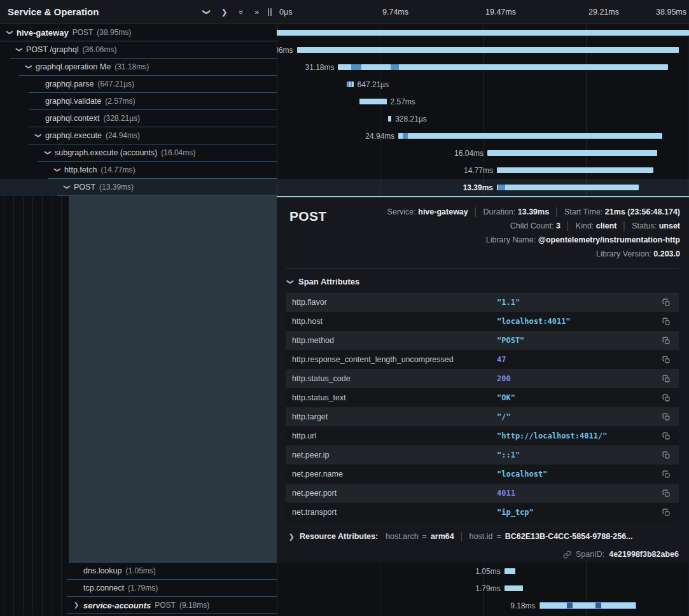  What do you see at coordinates (484, 281) in the screenshot?
I see `span-attributes-toggle: ❯ Span Attributes` at bounding box center [484, 281].